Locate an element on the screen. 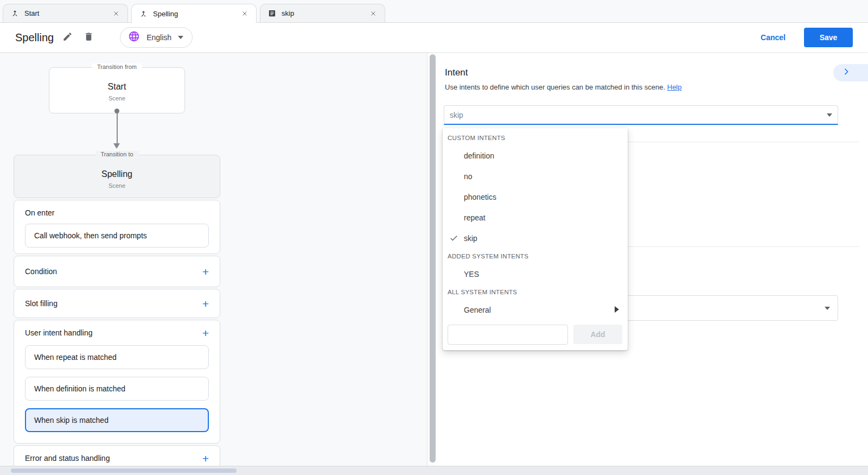 This screenshot has height=475, width=868. description-text: Use intents to define which user queries… is located at coordinates (555, 87).